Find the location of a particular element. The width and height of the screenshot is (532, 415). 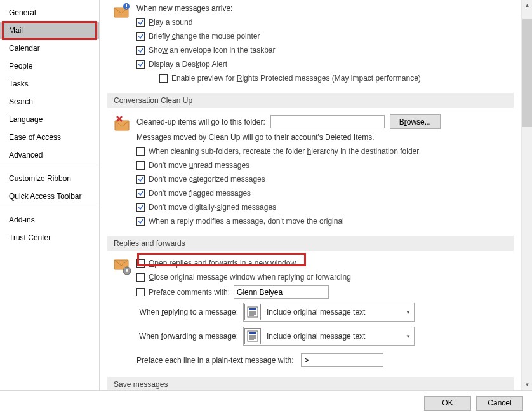

label-subfolders: When cleaning sub-folders, recreate the … is located at coordinates (284, 151).